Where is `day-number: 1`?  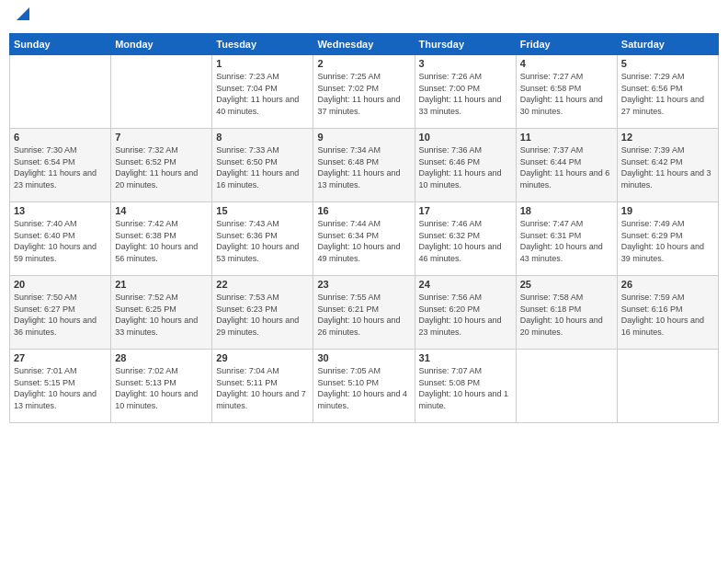 day-number: 1 is located at coordinates (263, 63).